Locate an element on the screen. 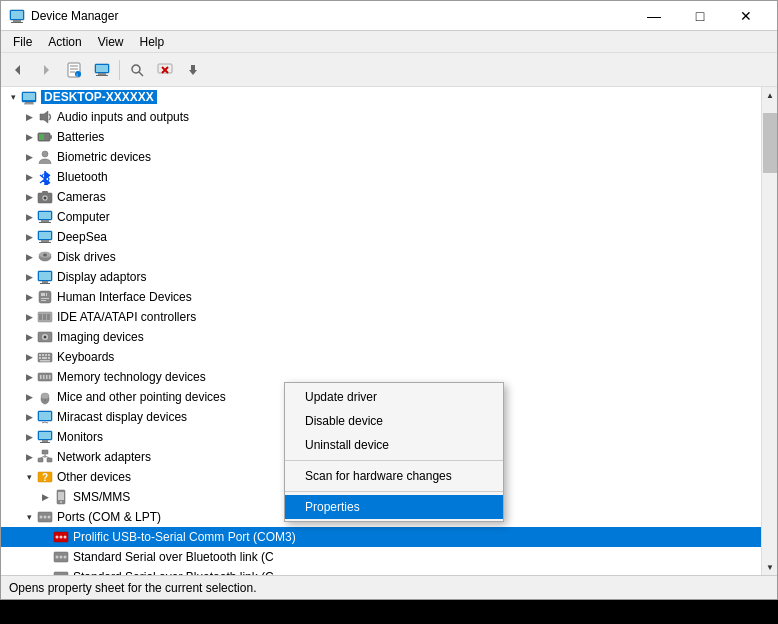  context-menu-properties: Properties is located at coordinates (394, 507).